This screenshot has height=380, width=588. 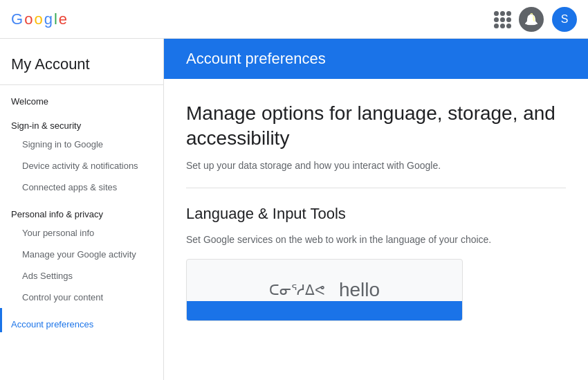 I want to click on section-divider, so click(x=376, y=188).